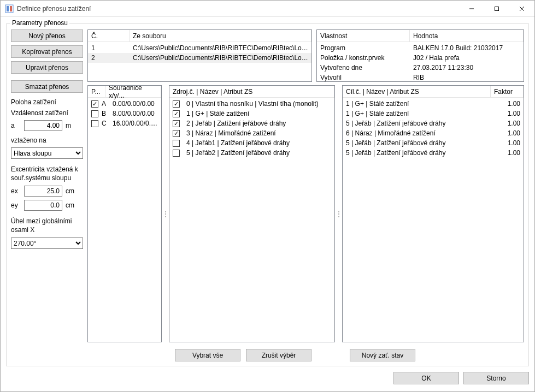  Describe the element at coordinates (47, 36) in the screenshot. I see `new-transfer-button: Nový přenos` at that location.